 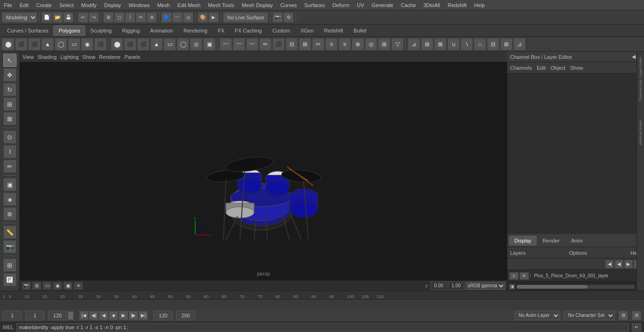 What do you see at coordinates (523, 241) in the screenshot?
I see `tab-display: Display` at bounding box center [523, 241].